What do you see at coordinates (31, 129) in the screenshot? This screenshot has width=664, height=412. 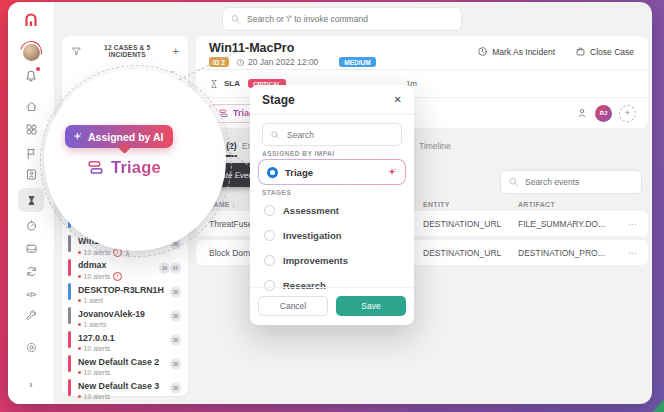 I see `nav-cases-icon` at bounding box center [31, 129].